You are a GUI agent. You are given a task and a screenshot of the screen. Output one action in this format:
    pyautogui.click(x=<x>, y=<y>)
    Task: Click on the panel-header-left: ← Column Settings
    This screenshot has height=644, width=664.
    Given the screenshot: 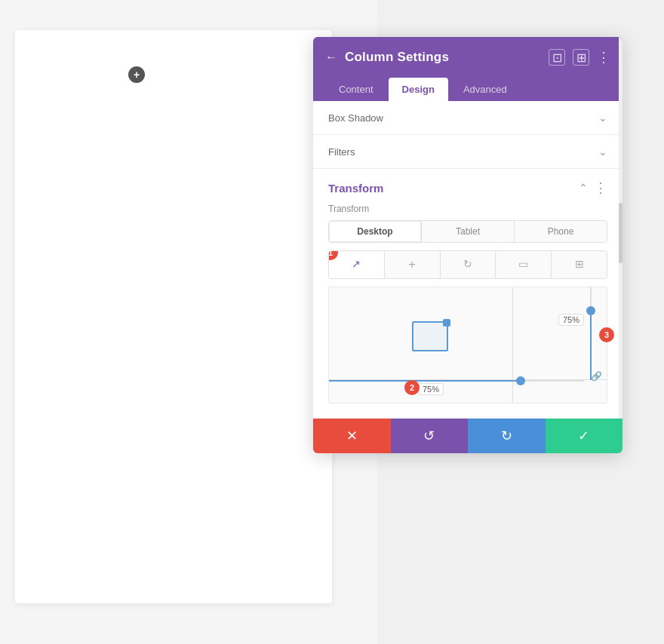 What is the action you would take?
    pyautogui.click(x=387, y=57)
    